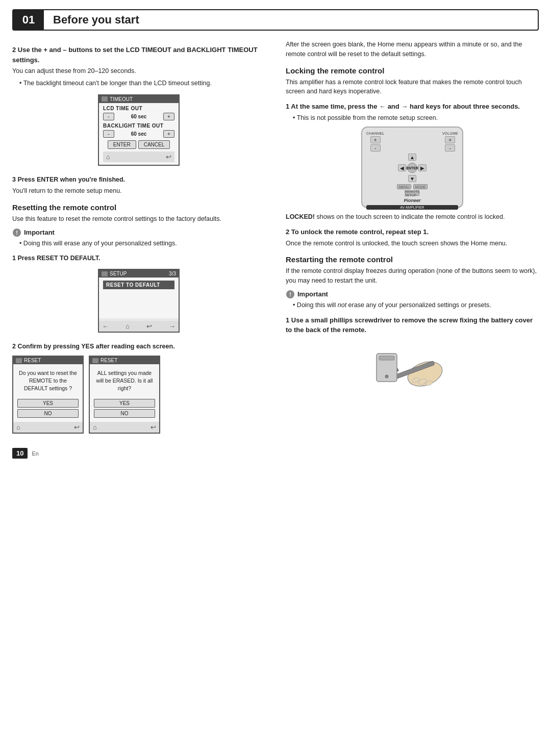 Image resolution: width=551 pixels, height=756 pixels. I want to click on step2-body: You can adjust these from 20–120 seconds…, so click(139, 71).